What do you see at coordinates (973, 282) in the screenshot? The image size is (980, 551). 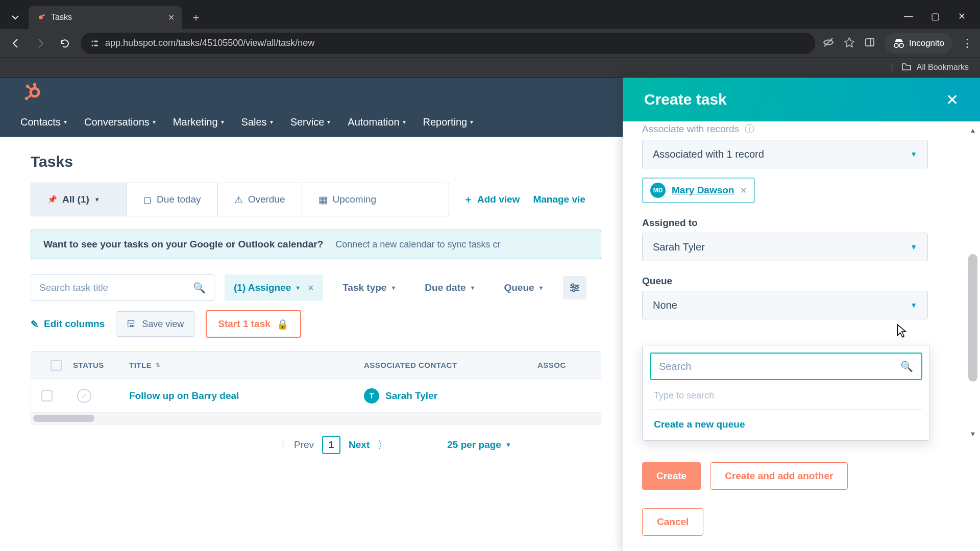 I see `panel-scrollbar: ▲ ▼` at bounding box center [973, 282].